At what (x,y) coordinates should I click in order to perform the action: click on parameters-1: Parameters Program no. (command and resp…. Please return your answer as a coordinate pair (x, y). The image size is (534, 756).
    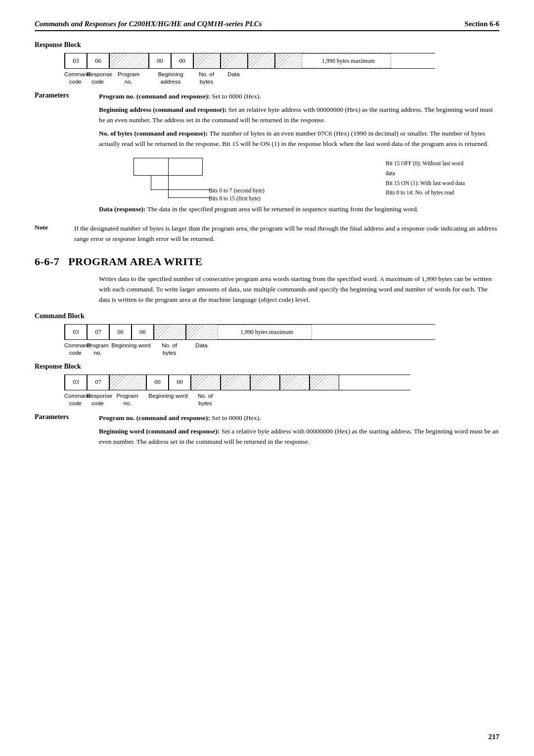
    Looking at the image, I should click on (267, 122).